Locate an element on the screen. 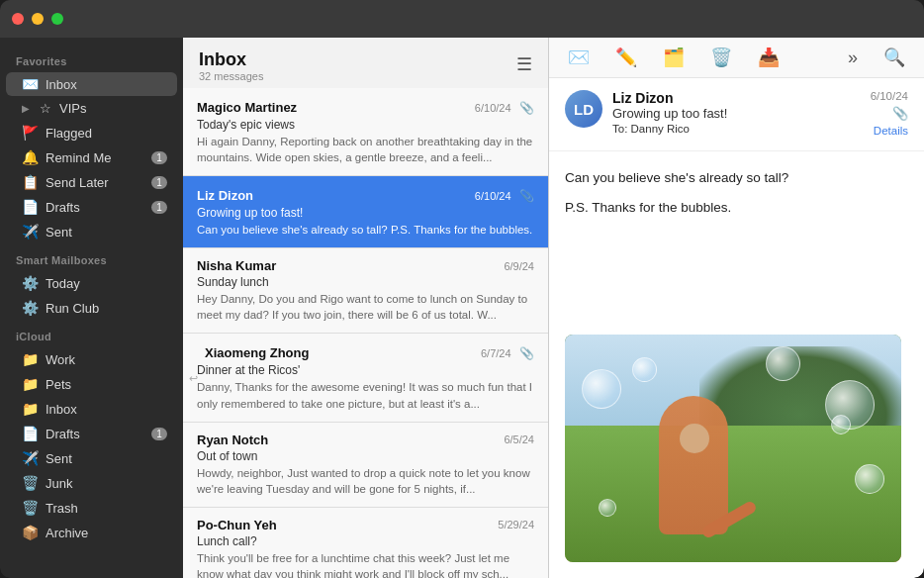 This screenshot has height=578, width=924. search-toolbar-icon: 🔍 is located at coordinates (894, 57).